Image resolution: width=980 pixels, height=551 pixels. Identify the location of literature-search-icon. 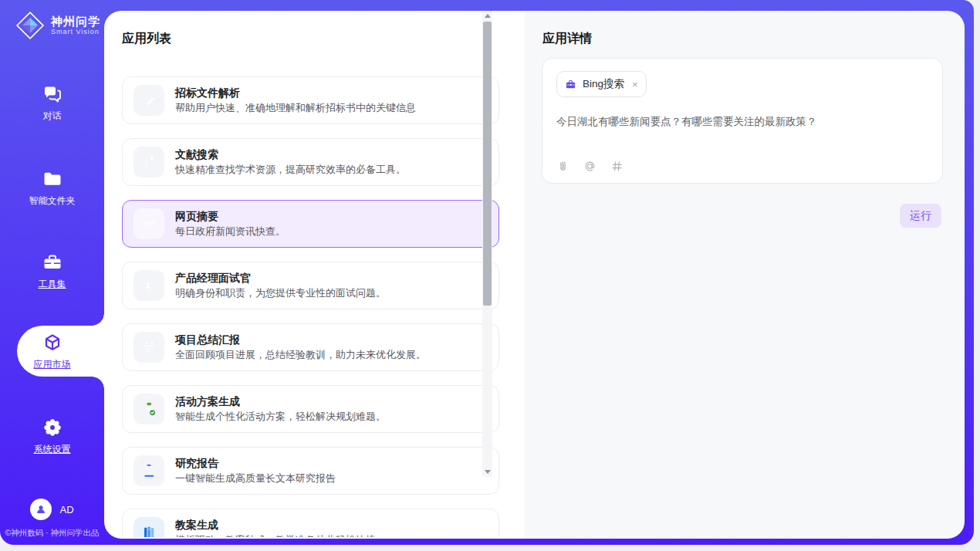
(150, 162).